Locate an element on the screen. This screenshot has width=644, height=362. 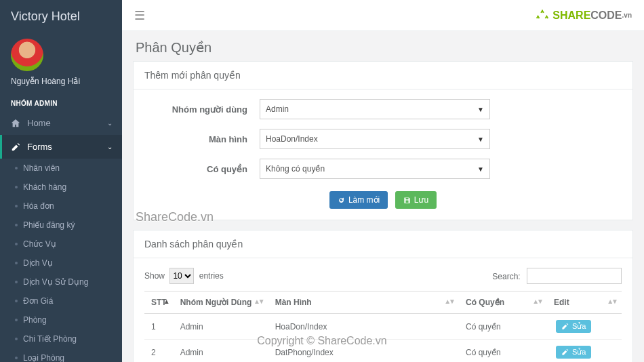
list-heading: Danh sách phân quyền is located at coordinates (383, 244).